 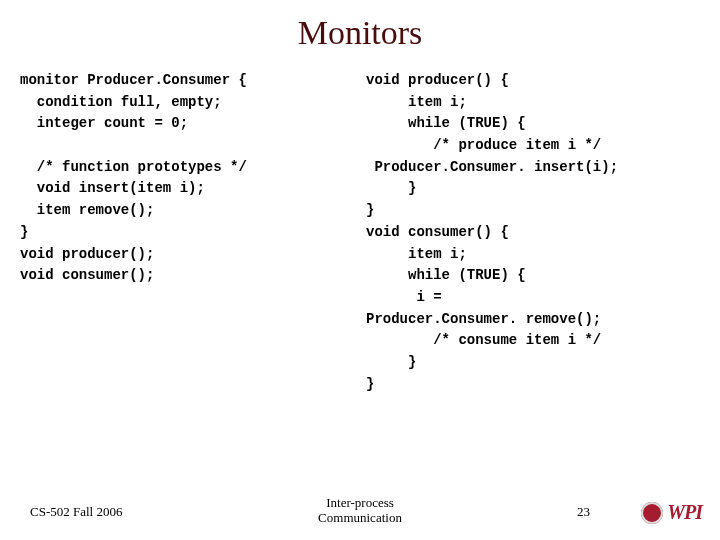 What do you see at coordinates (360, 518) in the screenshot?
I see `footer-center-line2: Communication` at bounding box center [360, 518].